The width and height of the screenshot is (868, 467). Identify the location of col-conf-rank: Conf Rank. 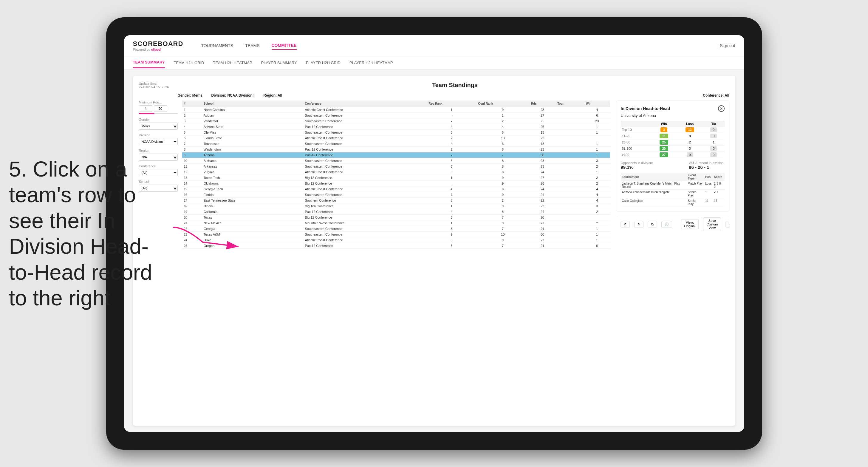
(503, 104).